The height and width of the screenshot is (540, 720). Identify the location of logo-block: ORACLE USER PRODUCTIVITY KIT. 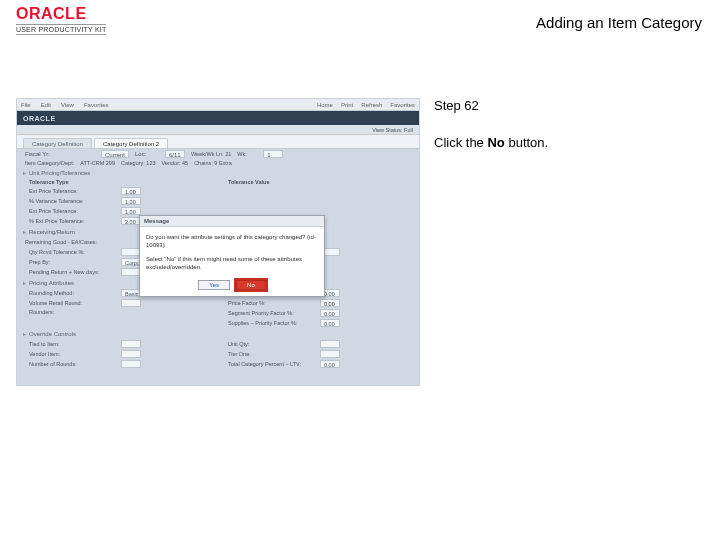
(61, 20).